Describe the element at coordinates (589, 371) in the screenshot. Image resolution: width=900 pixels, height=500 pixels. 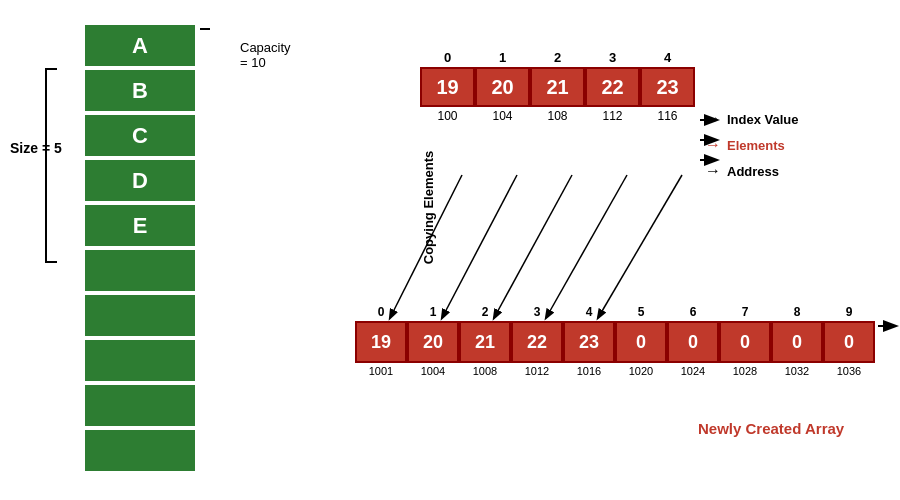
I see `bottom-addr-cell: 1016` at that location.